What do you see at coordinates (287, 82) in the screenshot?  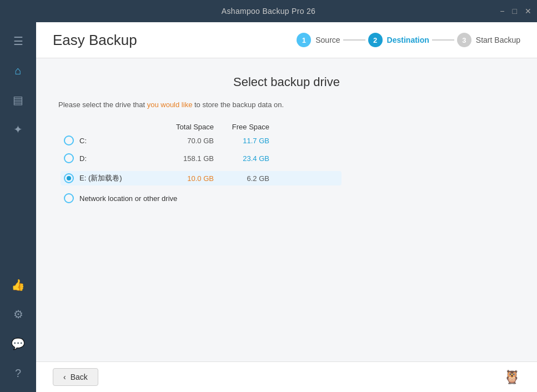 I see `section-title: Select backup drive` at bounding box center [287, 82].